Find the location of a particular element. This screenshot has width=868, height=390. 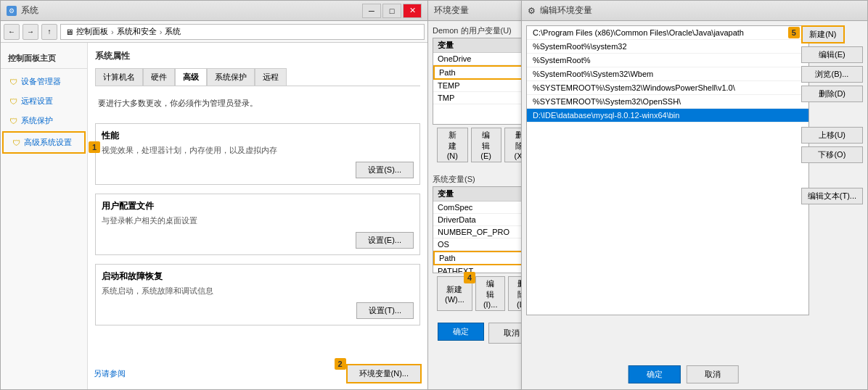

user-profile-settings-button: 设置(E)... is located at coordinates (385, 241).